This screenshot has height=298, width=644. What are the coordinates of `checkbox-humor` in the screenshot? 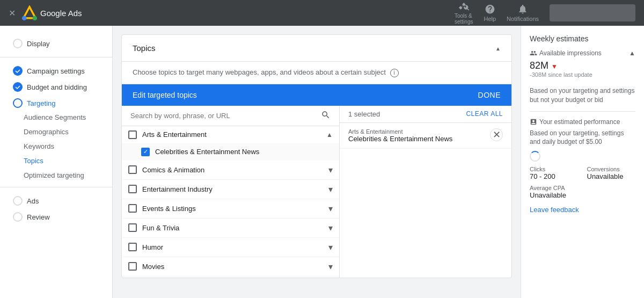 It's located at (133, 247).